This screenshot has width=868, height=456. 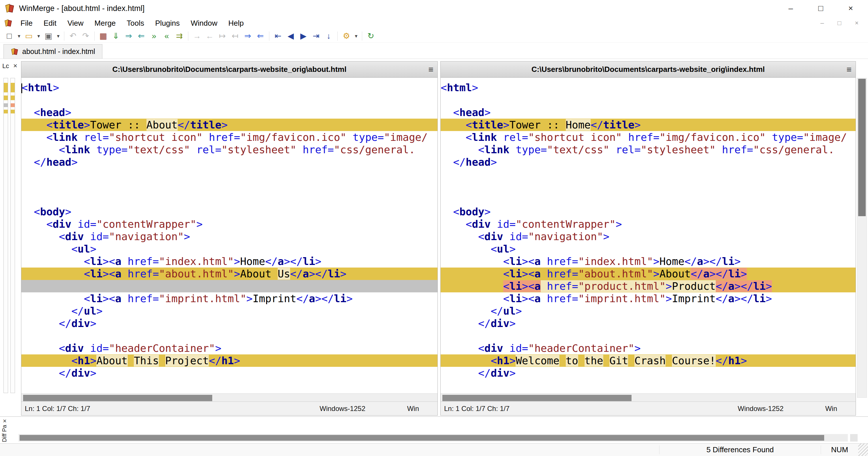 I want to click on plugins-menu-arrow: ▾, so click(x=356, y=36).